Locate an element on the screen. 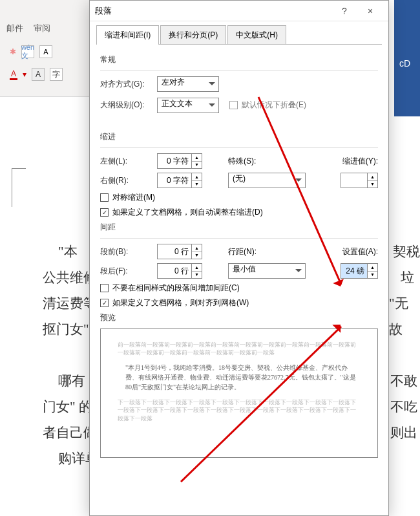 The height and width of the screenshot is (516, 420). auto-adjust-indent-checkbox: ✓ is located at coordinates (105, 212).